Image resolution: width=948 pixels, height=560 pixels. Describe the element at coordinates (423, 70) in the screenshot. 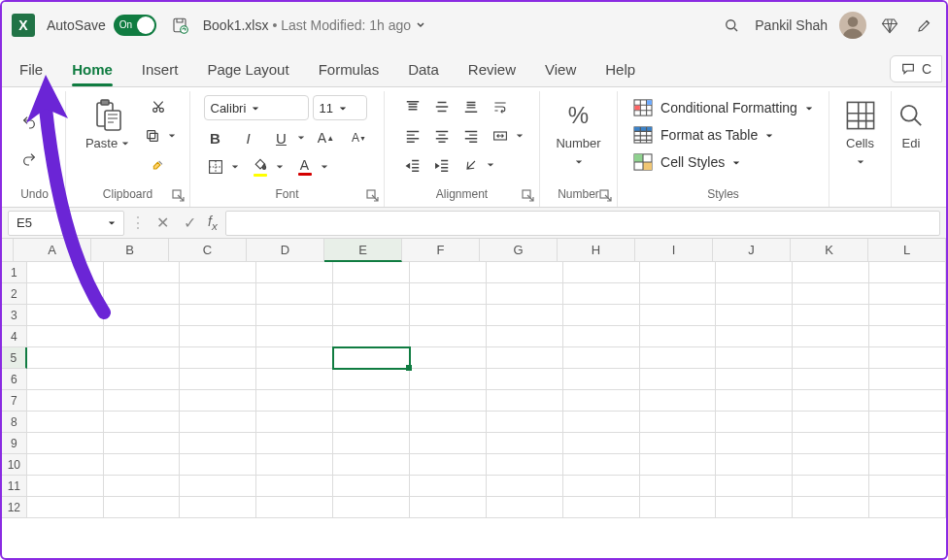

I see `tab-data: Data` at that location.